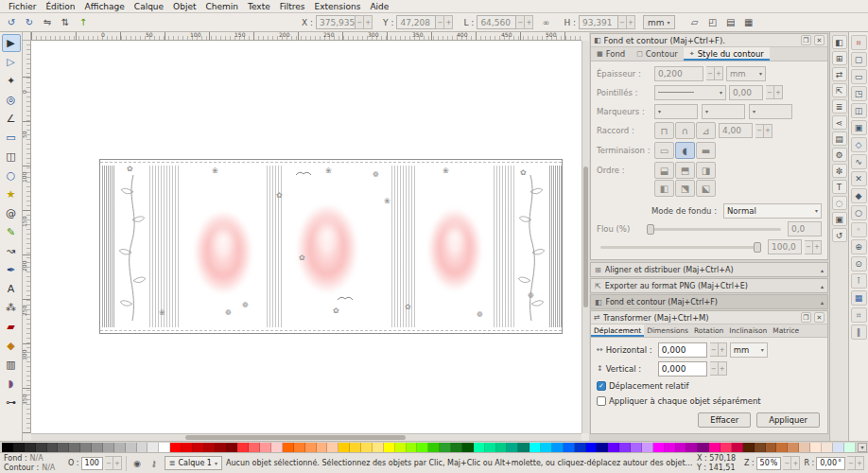 This screenshot has width=868, height=473. Describe the element at coordinates (11, 252) in the screenshot. I see `bezier-tool-icon: ↝` at that location.